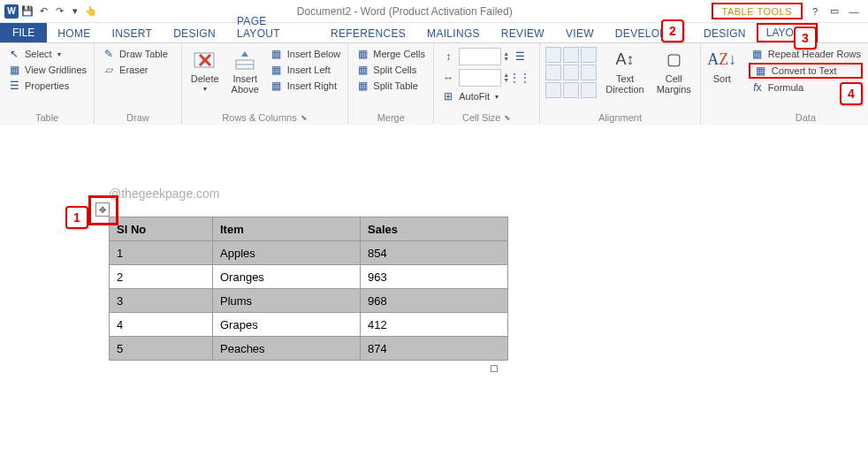  Describe the element at coordinates (277, 70) in the screenshot. I see `insert-left-icon: ▦` at that location.